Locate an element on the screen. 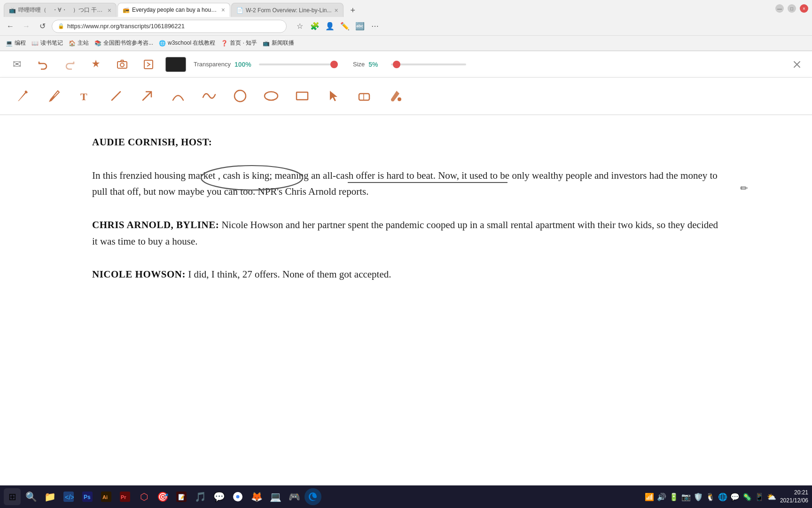 Image resolution: width=812 pixels, height=508 pixels. start-button: ⊞ is located at coordinates (12, 497).